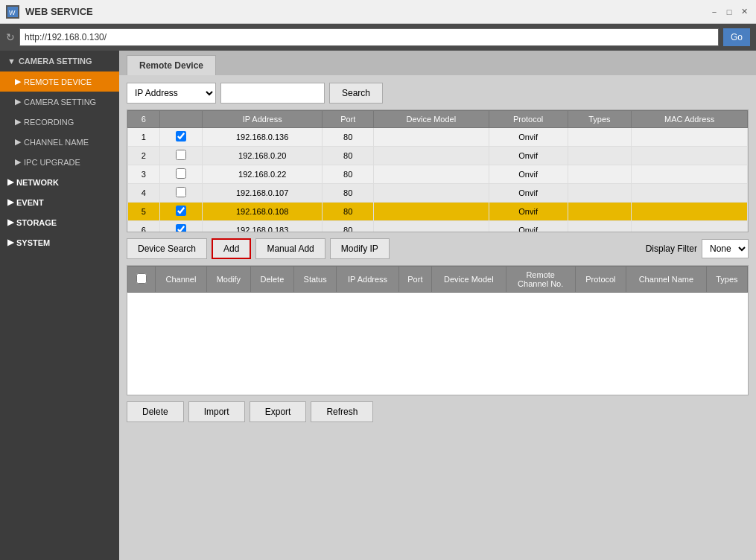  Describe the element at coordinates (60, 122) in the screenshot. I see `sidebar-item-recording: ▶ RECORDING` at that location.